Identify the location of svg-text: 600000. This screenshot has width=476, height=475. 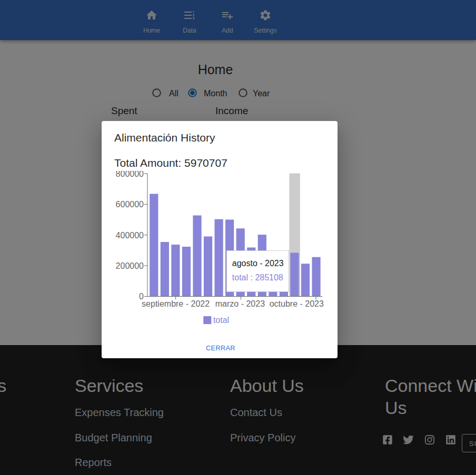
(130, 204).